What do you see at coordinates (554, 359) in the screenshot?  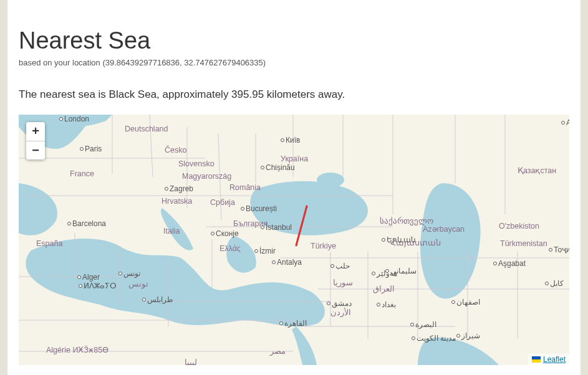 I see `attribution-text: Leaflet` at bounding box center [554, 359].